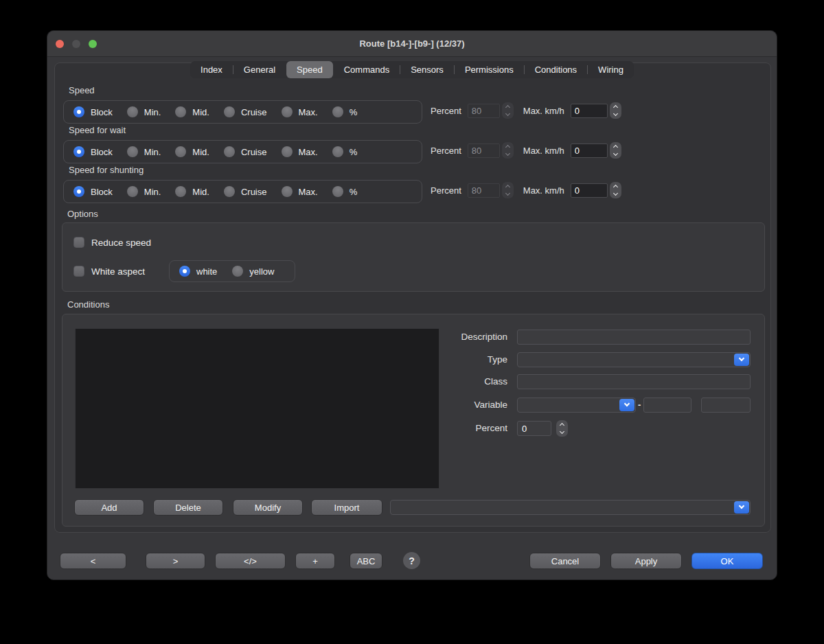  I want to click on description-label: Description, so click(484, 336).